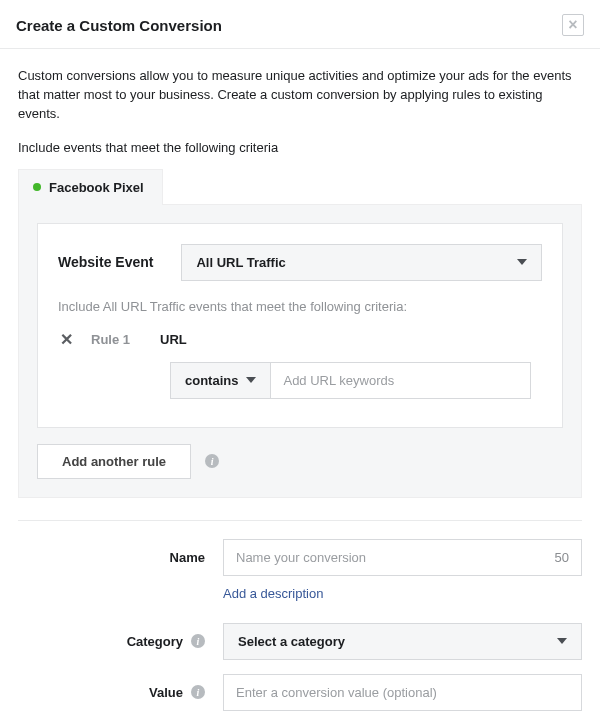 This screenshot has width=600, height=712. What do you see at coordinates (110, 340) in the screenshot?
I see `rule-name: Rule 1` at bounding box center [110, 340].